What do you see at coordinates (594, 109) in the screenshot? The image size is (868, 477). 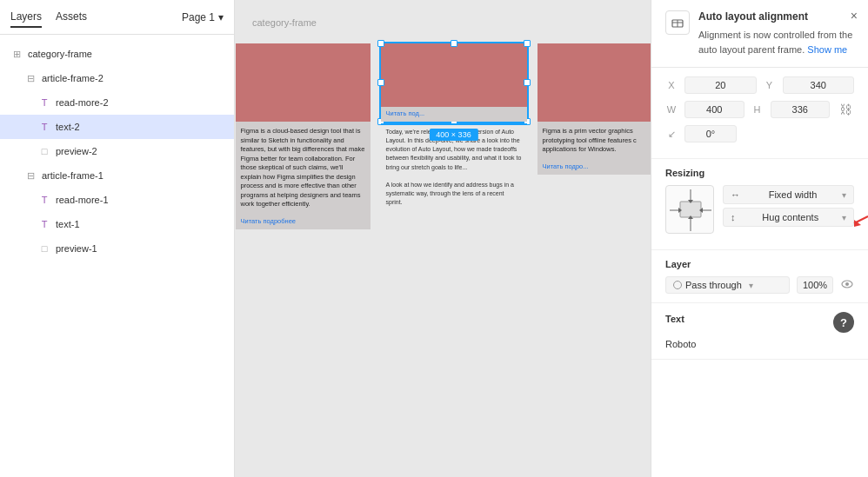 I see `right-article-card: Figma is a prim vector graphics prototyp…` at bounding box center [594, 109].